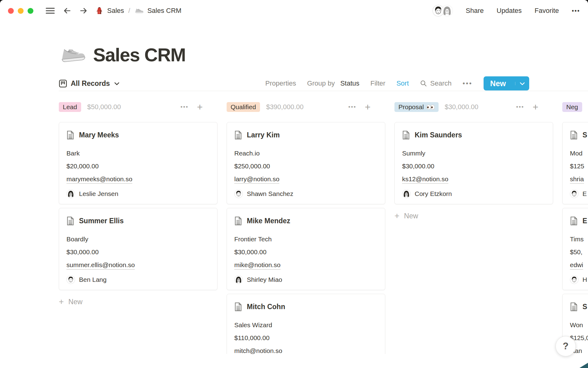 This screenshot has height=368, width=588. What do you see at coordinates (158, 11) in the screenshot?
I see `breadcrumb-item-sales-crm: Sales CRM` at bounding box center [158, 11].